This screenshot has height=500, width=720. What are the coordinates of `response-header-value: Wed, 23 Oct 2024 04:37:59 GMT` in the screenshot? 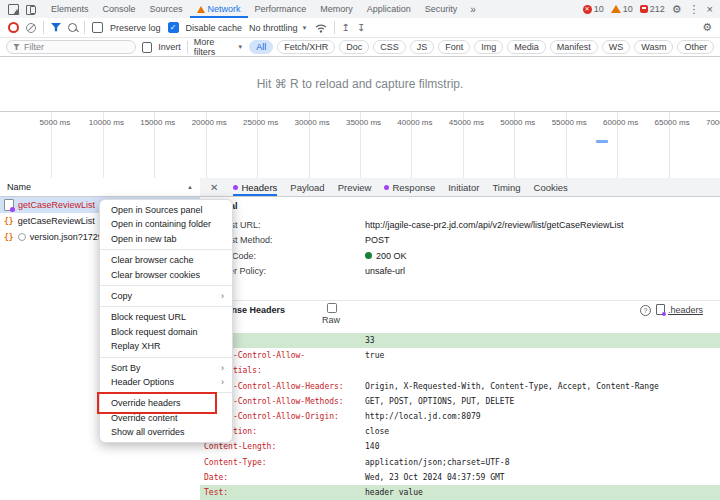 It's located at (435, 478).